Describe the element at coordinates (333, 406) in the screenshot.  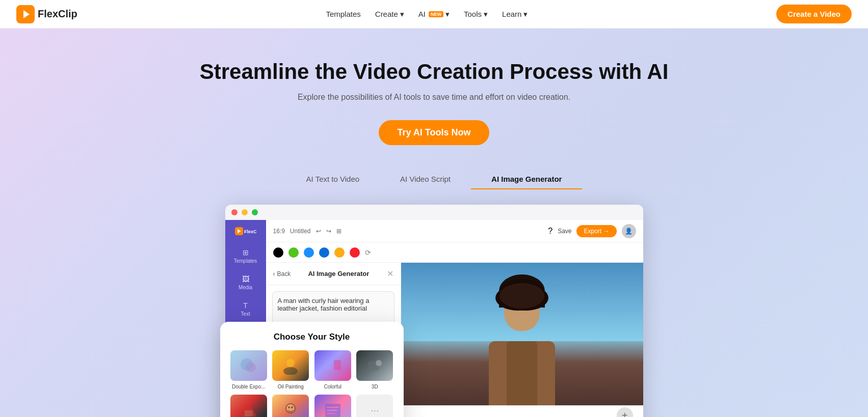
I see `style-thumb-inkpunk` at that location.